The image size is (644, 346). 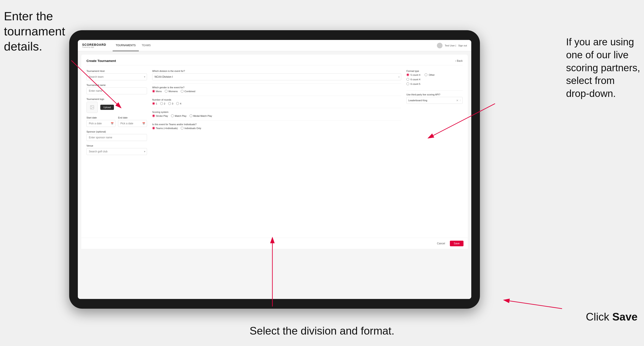 I want to click on annotation-bottom-center: Select the division and format., so click(x=322, y=331).